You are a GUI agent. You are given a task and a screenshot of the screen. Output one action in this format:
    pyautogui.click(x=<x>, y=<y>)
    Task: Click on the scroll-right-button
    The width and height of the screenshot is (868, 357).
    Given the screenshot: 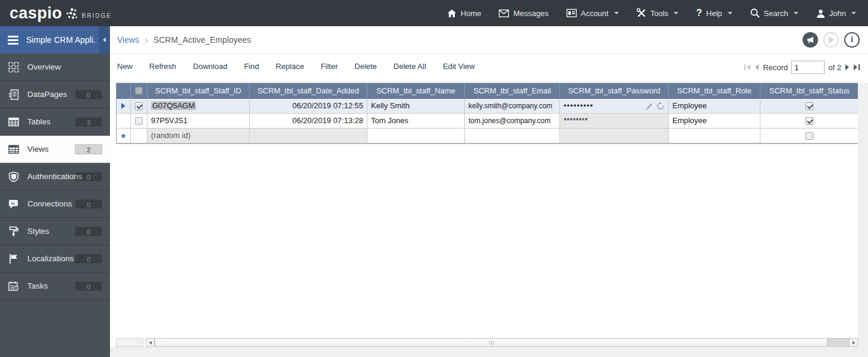 What is the action you would take?
    pyautogui.click(x=854, y=343)
    